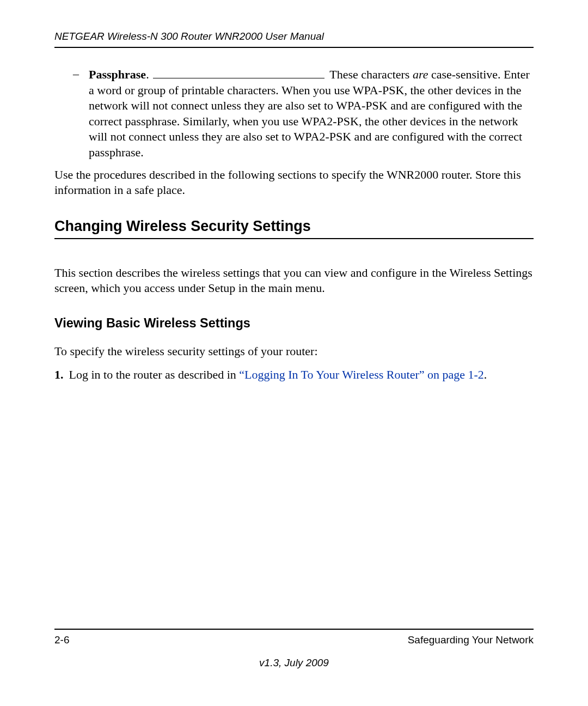 The image size is (588, 706). What do you see at coordinates (294, 352) in the screenshot?
I see `sub-intro-paragraph: To specify the wireless security setting…` at bounding box center [294, 352].